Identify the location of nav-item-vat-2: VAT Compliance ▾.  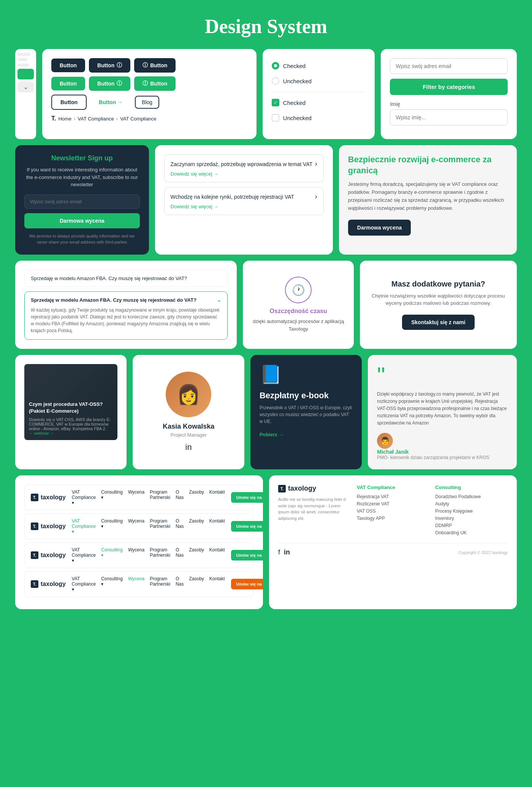
(84, 526).